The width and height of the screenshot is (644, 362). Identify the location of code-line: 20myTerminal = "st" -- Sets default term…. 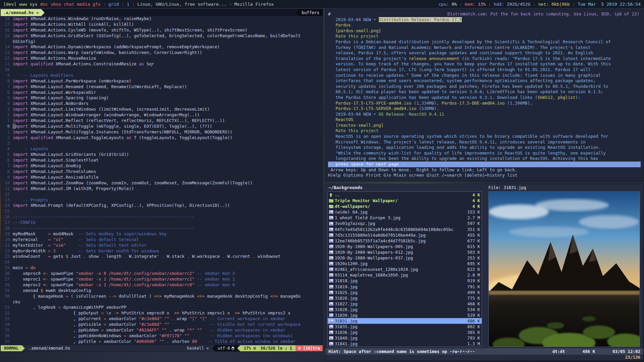
(162, 240).